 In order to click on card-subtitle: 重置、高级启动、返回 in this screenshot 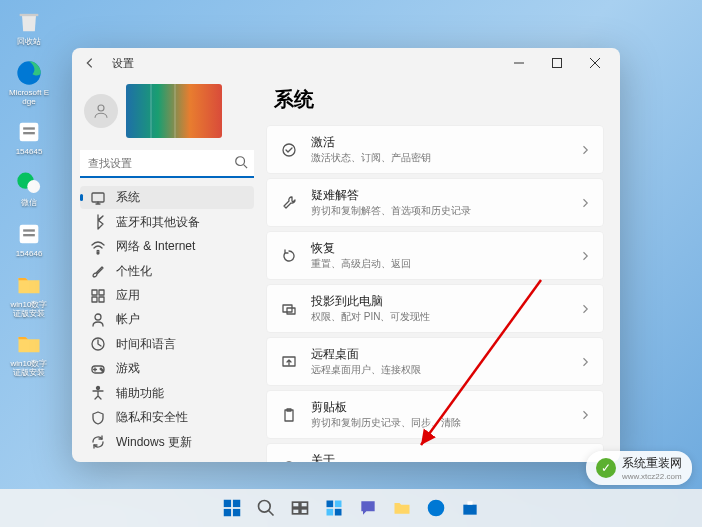, I will do `click(439, 264)`.